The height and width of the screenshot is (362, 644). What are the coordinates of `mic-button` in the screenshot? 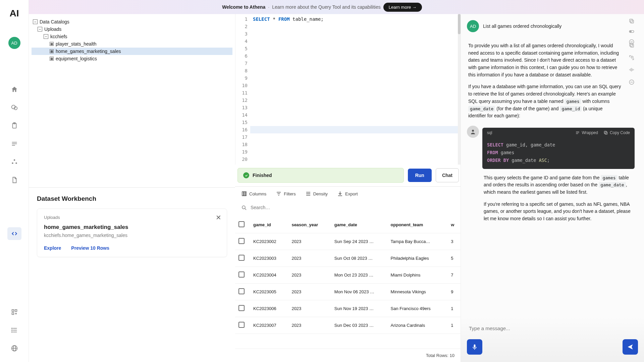 It's located at (475, 347).